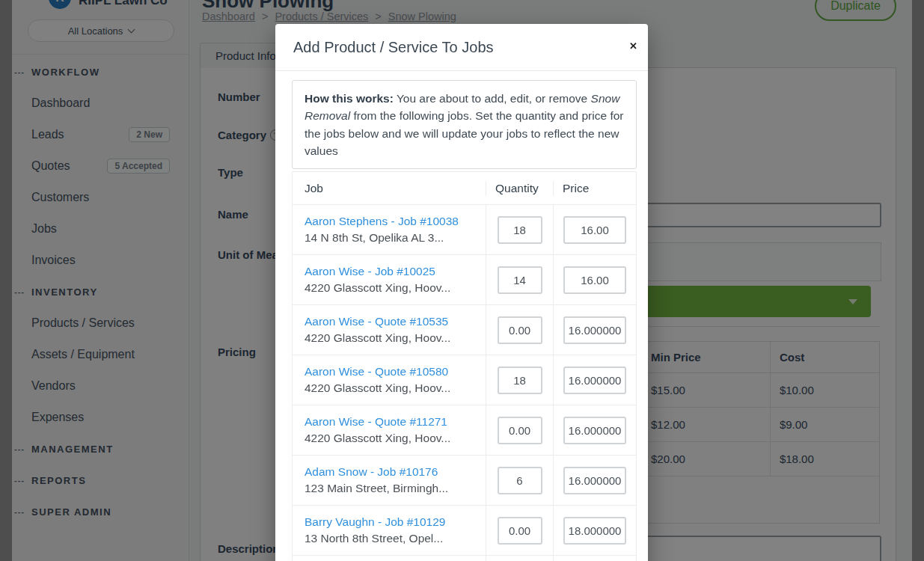 This screenshot has height=561, width=924. I want to click on job-row: Barry Vaughn - Job #10129 13 North 8th S…, so click(464, 531).